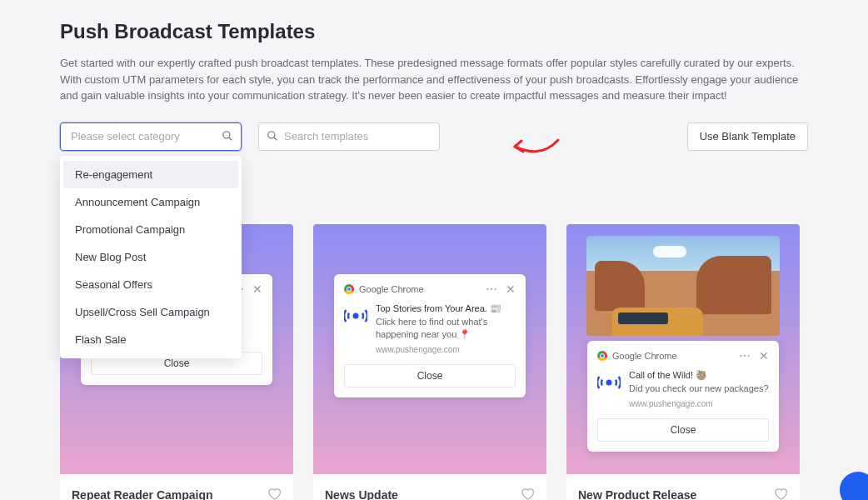  Describe the element at coordinates (699, 375) in the screenshot. I see `notif-title: Call of the Wild! 🦥` at that location.